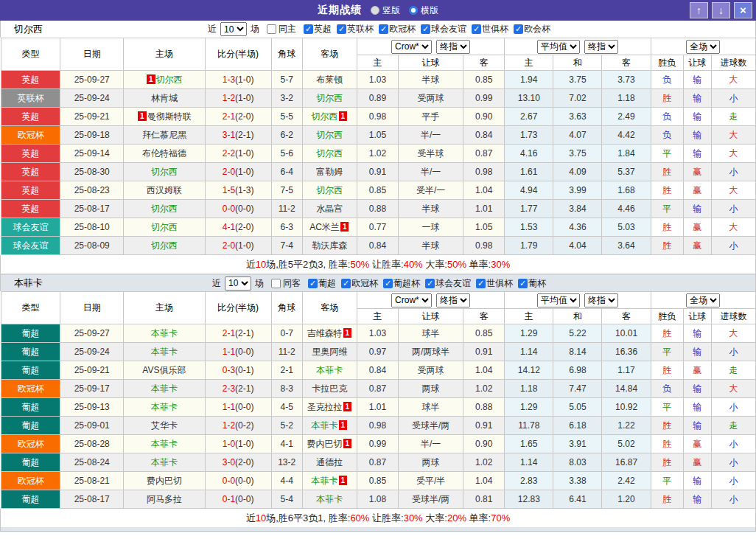 The image size is (756, 539). What do you see at coordinates (529, 500) in the screenshot?
I see `avg-home-cell: 12.83` at bounding box center [529, 500].